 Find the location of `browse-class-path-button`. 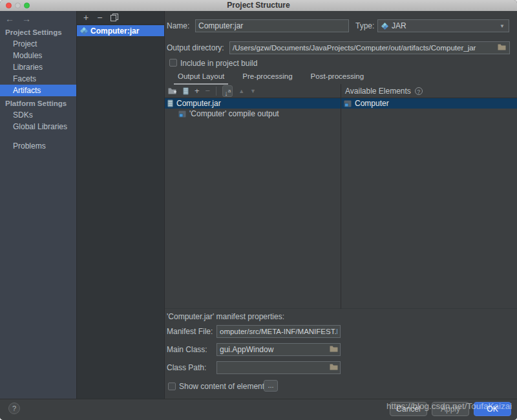

browse-class-path-button is located at coordinates (333, 367).